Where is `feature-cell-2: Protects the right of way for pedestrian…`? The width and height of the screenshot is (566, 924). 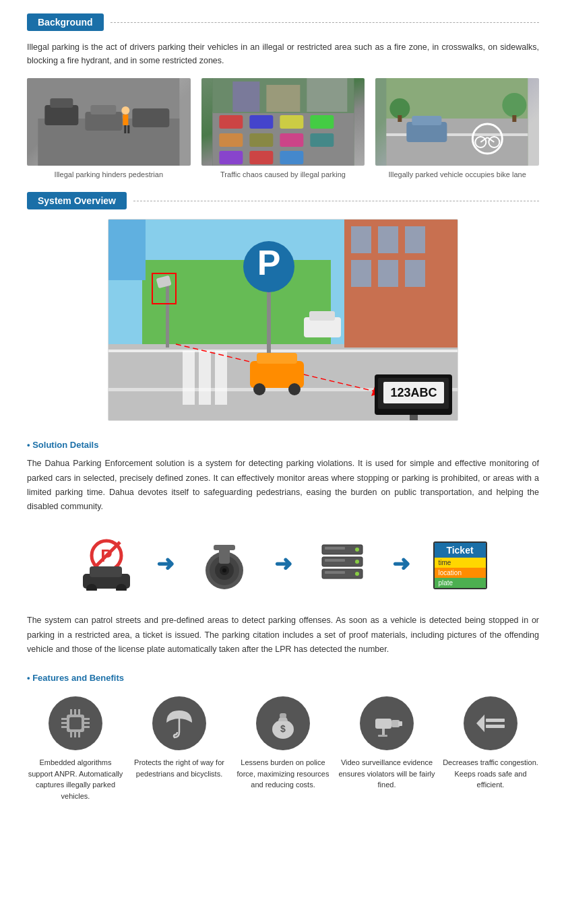 feature-cell-2: Protects the right of way for pedestrian… is located at coordinates (179, 749).